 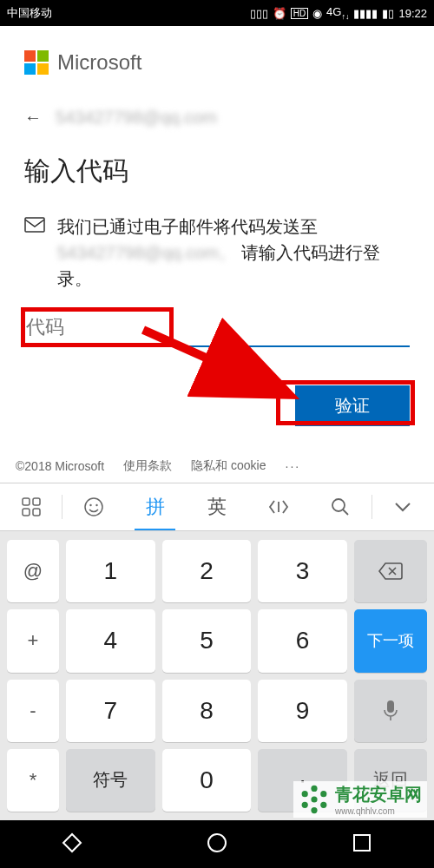 I want to click on watermark-name: 青花安卓网, so click(x=378, y=795).